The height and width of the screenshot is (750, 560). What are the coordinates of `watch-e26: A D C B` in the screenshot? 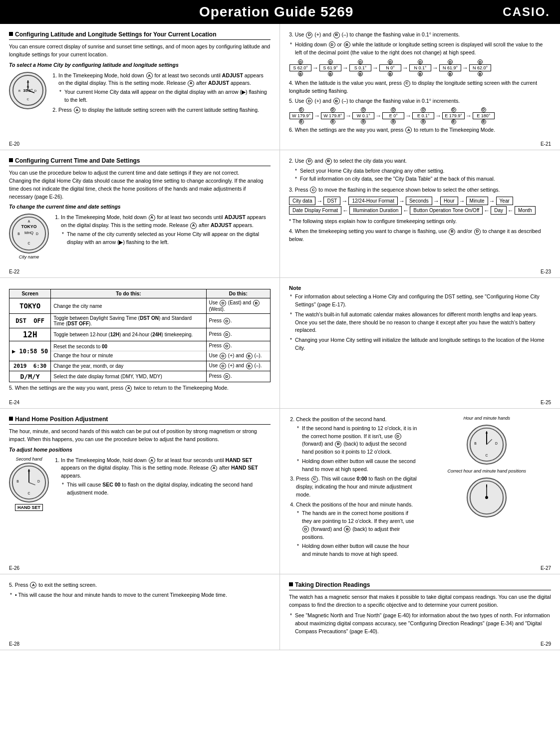 It's located at (29, 483).